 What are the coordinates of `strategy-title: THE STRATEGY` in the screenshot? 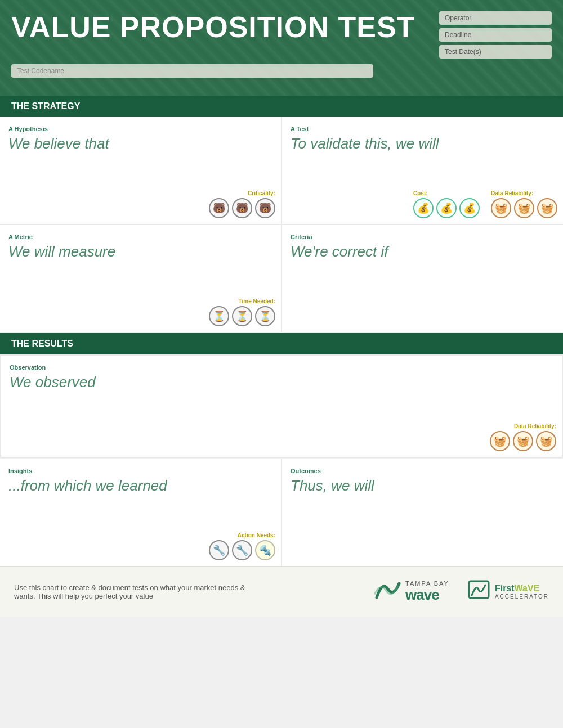 It's located at (46, 106).